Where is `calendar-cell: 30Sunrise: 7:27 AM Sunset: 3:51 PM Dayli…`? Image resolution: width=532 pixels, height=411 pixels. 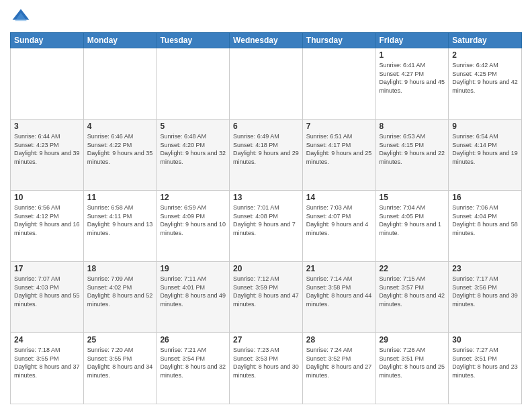
calendar-cell: 30Sunrise: 7:27 AM Sunset: 3:51 PM Dayli… is located at coordinates (485, 369).